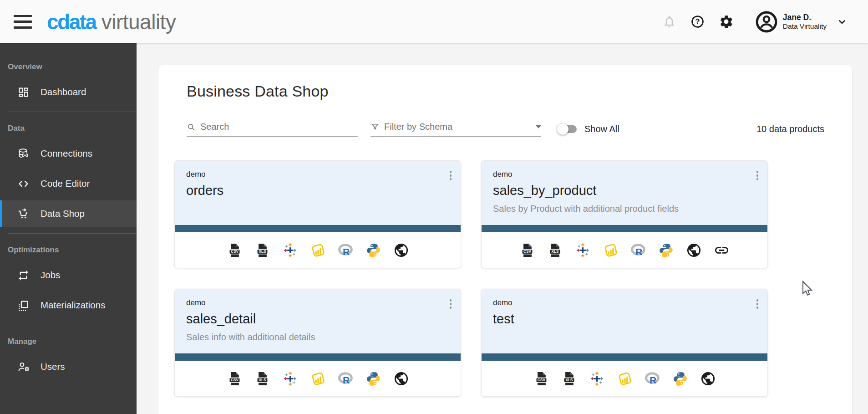  What do you see at coordinates (505, 129) in the screenshot?
I see `controls-row: Filter by Schema Show All 10 data produc…` at bounding box center [505, 129].